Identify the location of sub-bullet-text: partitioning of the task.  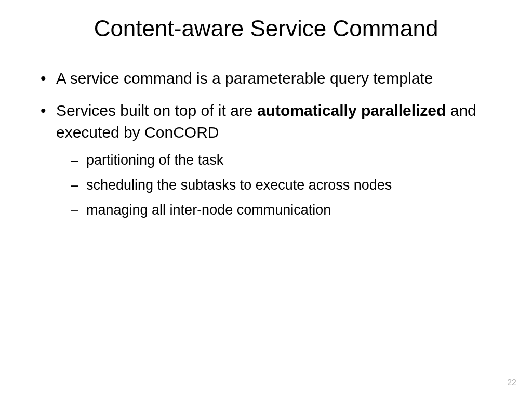
(155, 160).